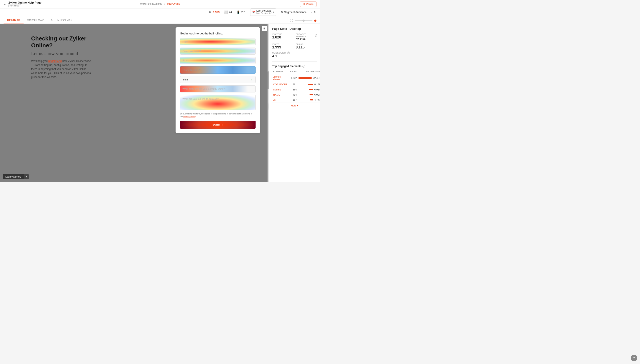 The image size is (640, 364). Describe the element at coordinates (218, 124) in the screenshot. I see `submit-label: SUBMIT` at that location.